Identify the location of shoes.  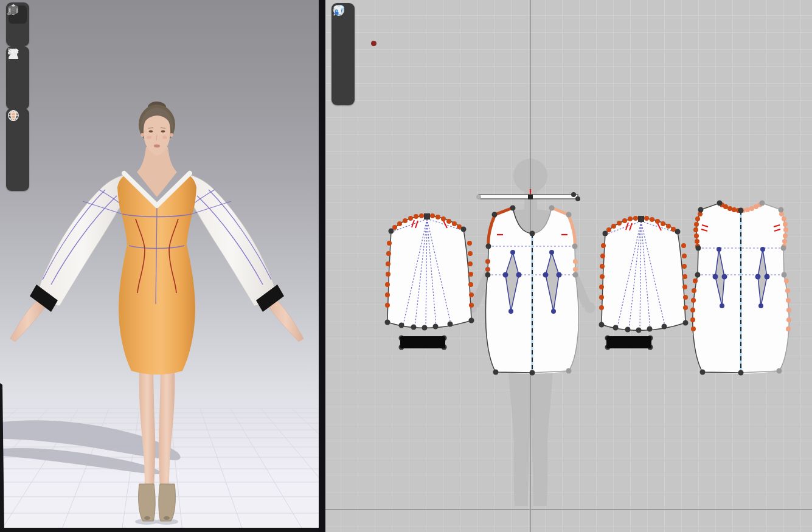
(157, 502).